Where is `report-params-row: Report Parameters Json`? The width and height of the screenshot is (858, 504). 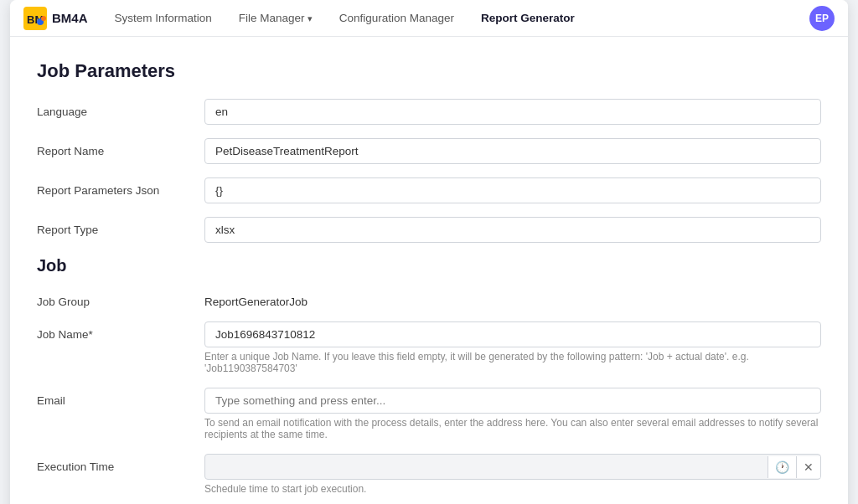 report-params-row: Report Parameters Json is located at coordinates (429, 191).